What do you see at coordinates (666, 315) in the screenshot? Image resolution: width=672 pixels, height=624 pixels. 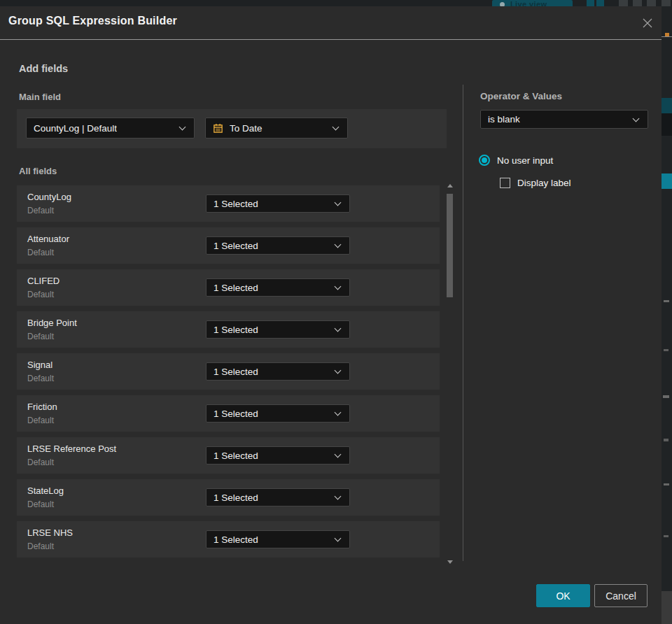 I see `background-app-edge` at bounding box center [666, 315].